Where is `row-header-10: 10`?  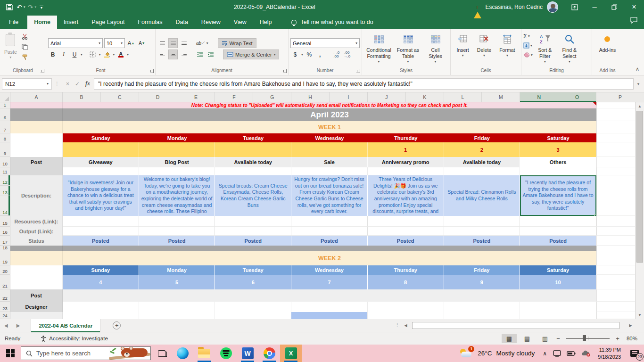 row-header-10: 10 is located at coordinates (5, 162).